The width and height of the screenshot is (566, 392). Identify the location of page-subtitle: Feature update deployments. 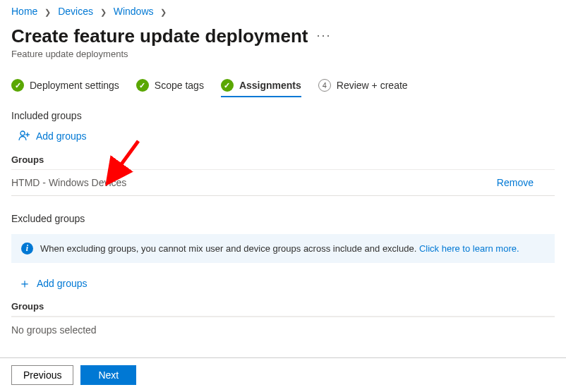
(283, 54).